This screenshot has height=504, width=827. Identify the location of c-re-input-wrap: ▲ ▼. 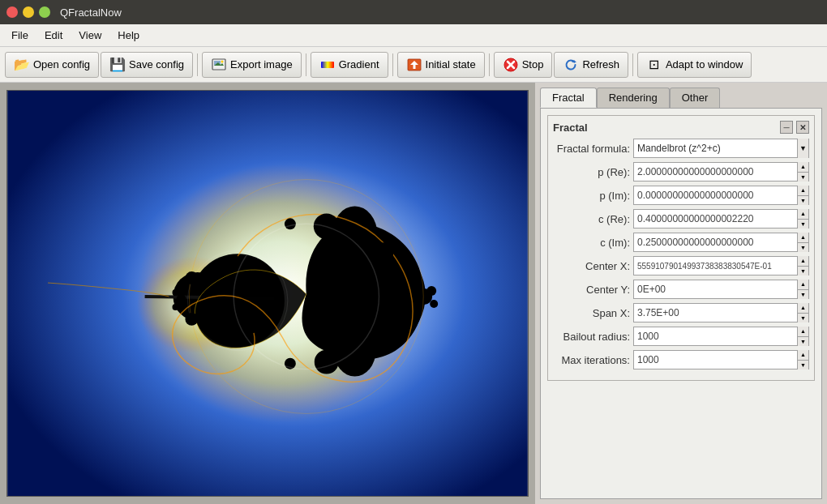
(722, 219).